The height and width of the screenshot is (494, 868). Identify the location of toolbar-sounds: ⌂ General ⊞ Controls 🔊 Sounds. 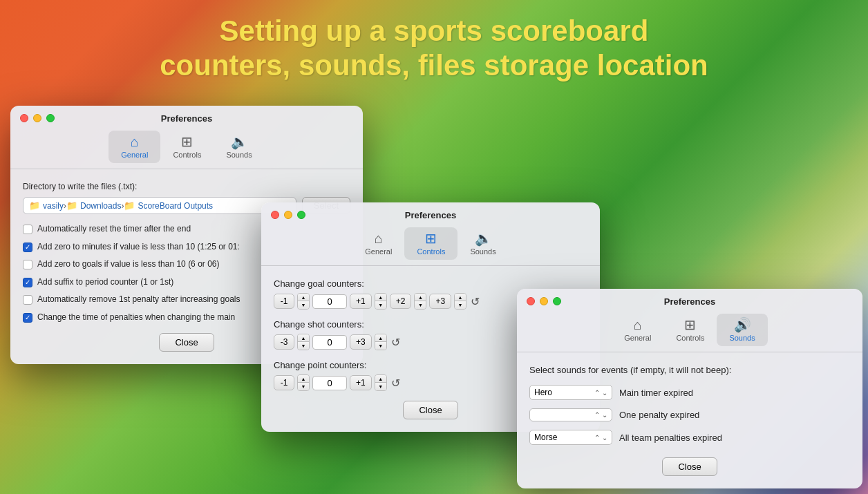
(690, 332).